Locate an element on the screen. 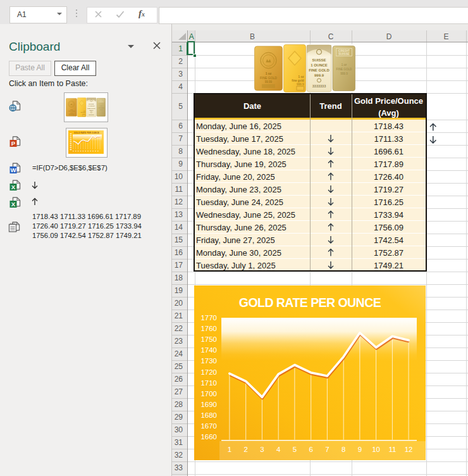 The width and height of the screenshot is (468, 476). svg-text: 8 is located at coordinates (343, 449).